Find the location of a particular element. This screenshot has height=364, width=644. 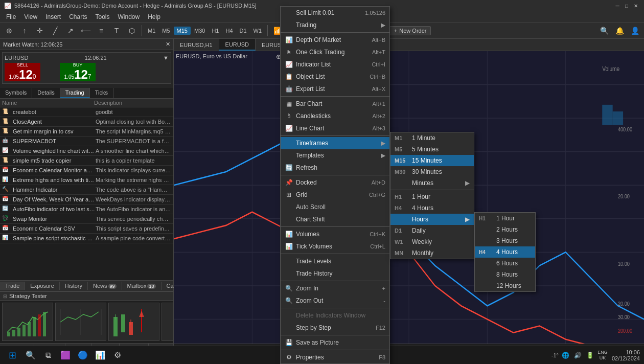

taskbar-app2: ⚙ is located at coordinates (118, 355).